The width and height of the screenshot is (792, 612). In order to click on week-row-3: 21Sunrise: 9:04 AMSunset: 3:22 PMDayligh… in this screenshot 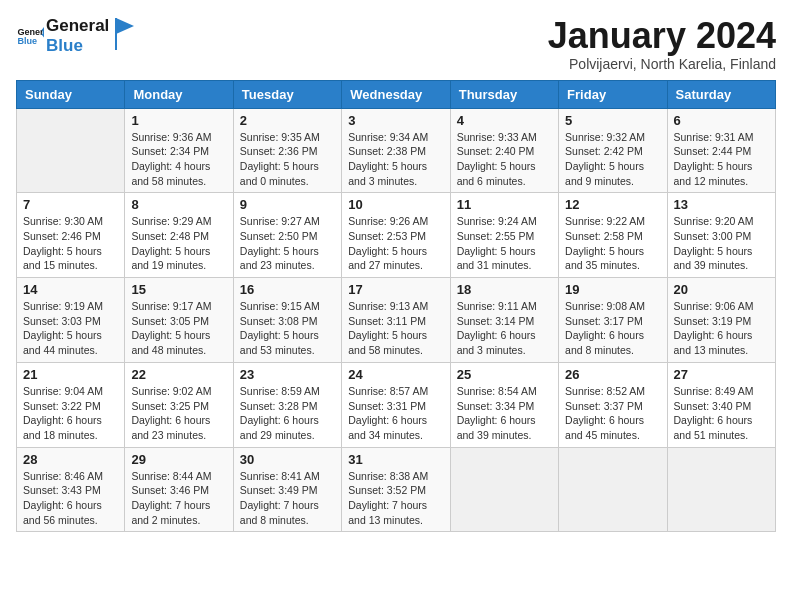, I will do `click(396, 404)`.